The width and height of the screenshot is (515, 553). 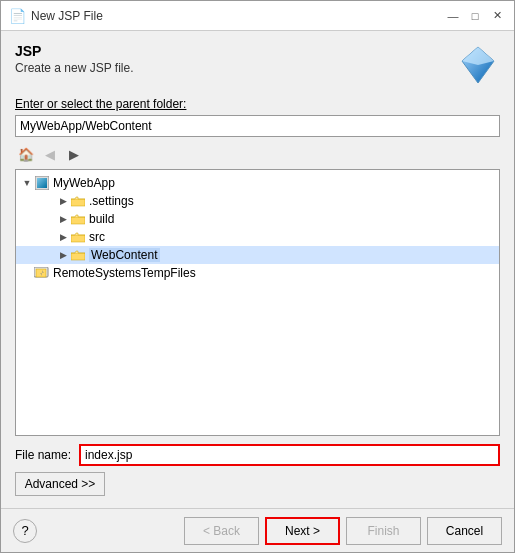 I want to click on tree-item-label: WebContent, so click(x=124, y=255).